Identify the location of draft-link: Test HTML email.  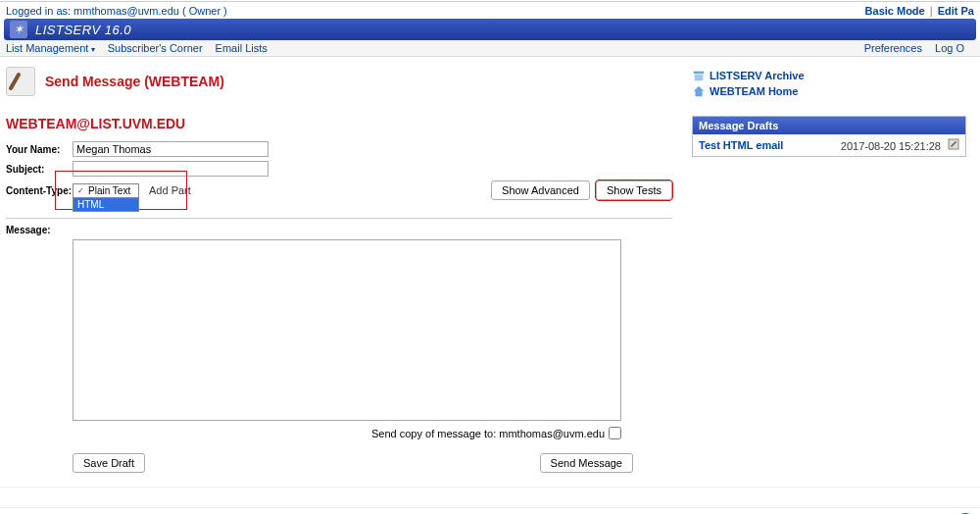
(741, 145).